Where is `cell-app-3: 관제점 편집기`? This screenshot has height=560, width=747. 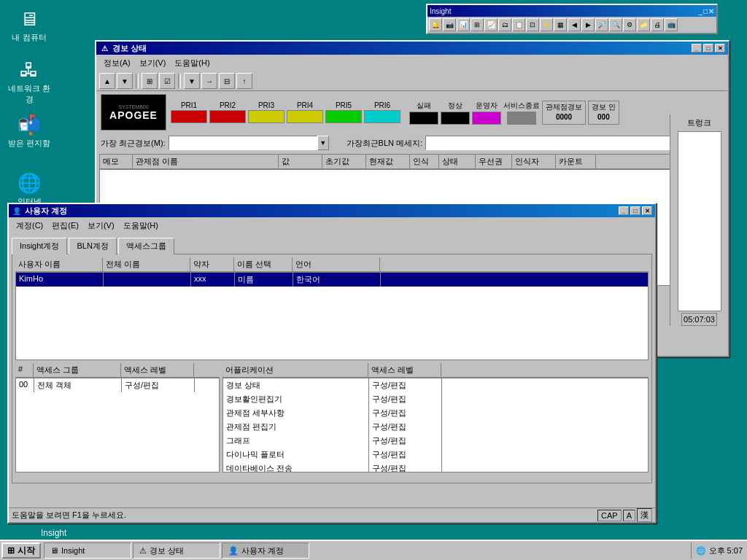 cell-app-3: 관제점 편집기 is located at coordinates (296, 427).